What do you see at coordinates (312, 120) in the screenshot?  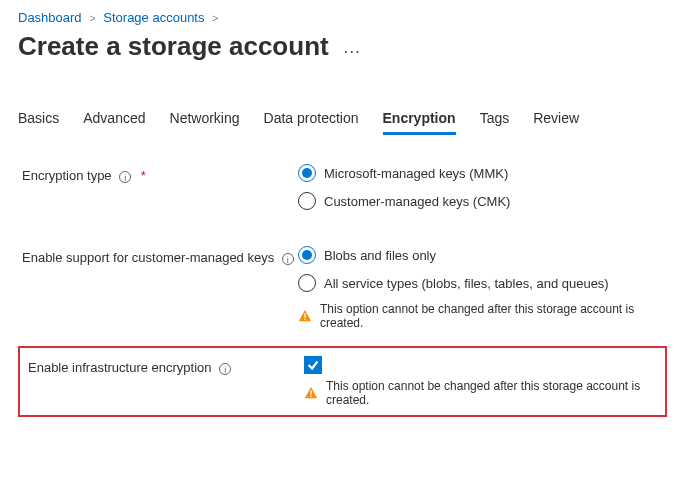 I see `tab-data-protection: Data protection` at bounding box center [312, 120].